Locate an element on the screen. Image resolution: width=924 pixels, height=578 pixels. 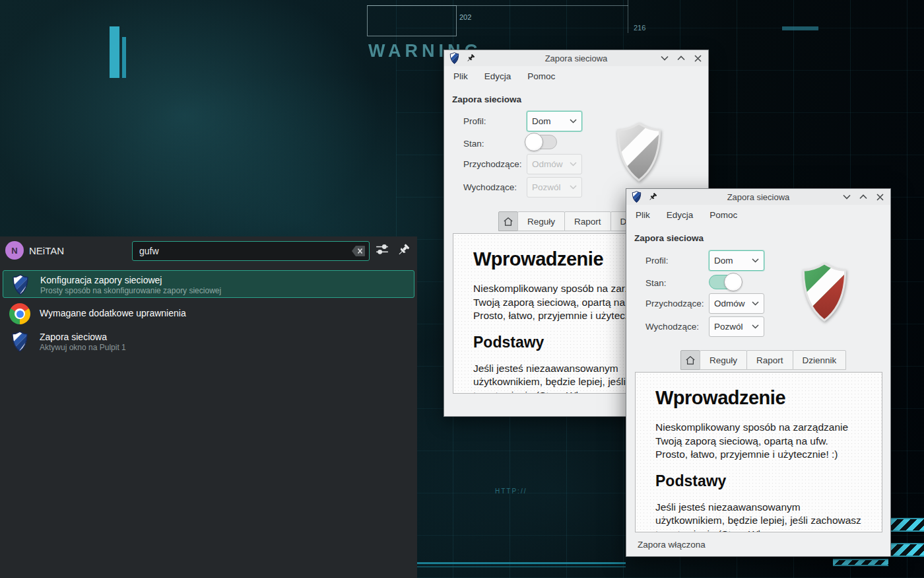
firewall-shield-disabled is located at coordinates (639, 152).